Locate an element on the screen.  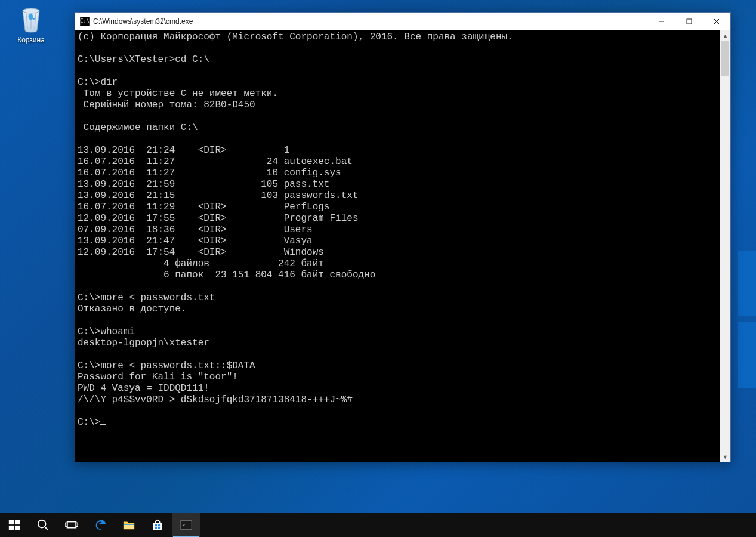
cmd-title-icon: C:\ is located at coordinates (85, 21).